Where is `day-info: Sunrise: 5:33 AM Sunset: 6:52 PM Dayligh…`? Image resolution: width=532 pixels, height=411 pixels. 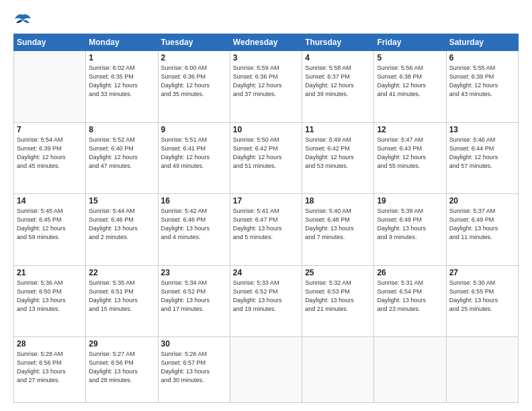
day-info: Sunrise: 5:33 AM Sunset: 6:52 PM Dayligh… is located at coordinates (266, 296).